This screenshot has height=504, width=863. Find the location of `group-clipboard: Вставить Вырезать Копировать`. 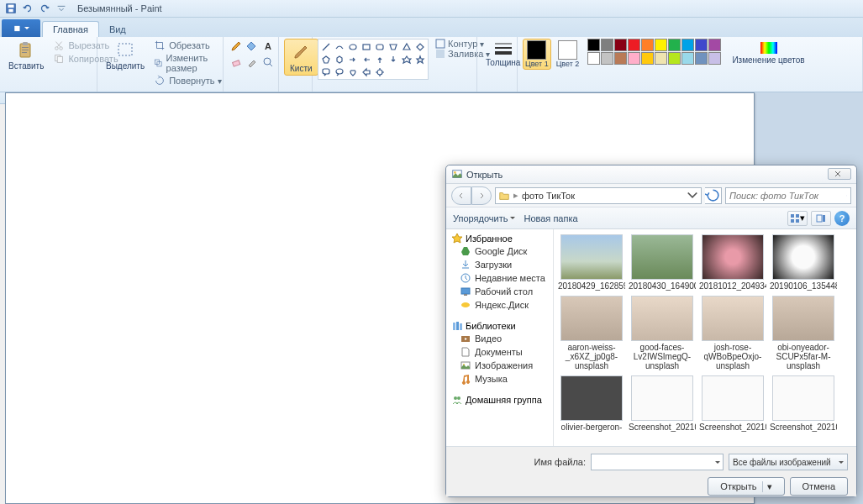

group-clipboard: Вставить Вырезать Копировать is located at coordinates (49, 64).